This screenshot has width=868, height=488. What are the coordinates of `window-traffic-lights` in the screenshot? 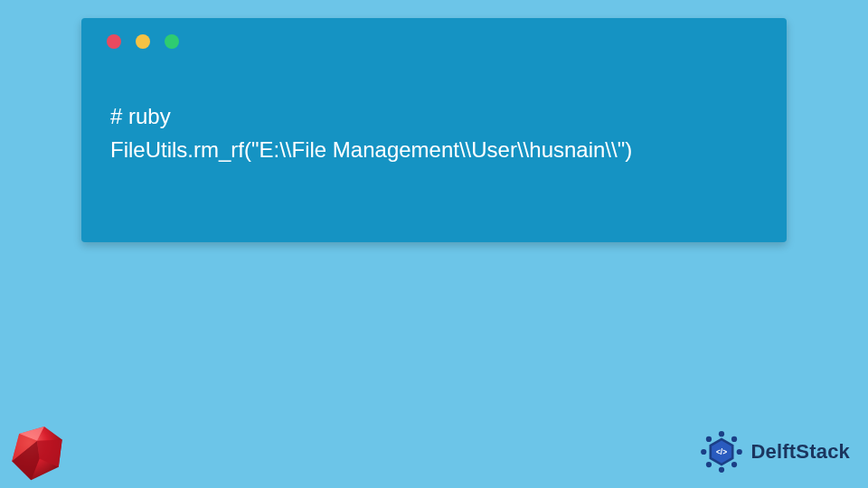 It's located at (434, 33).